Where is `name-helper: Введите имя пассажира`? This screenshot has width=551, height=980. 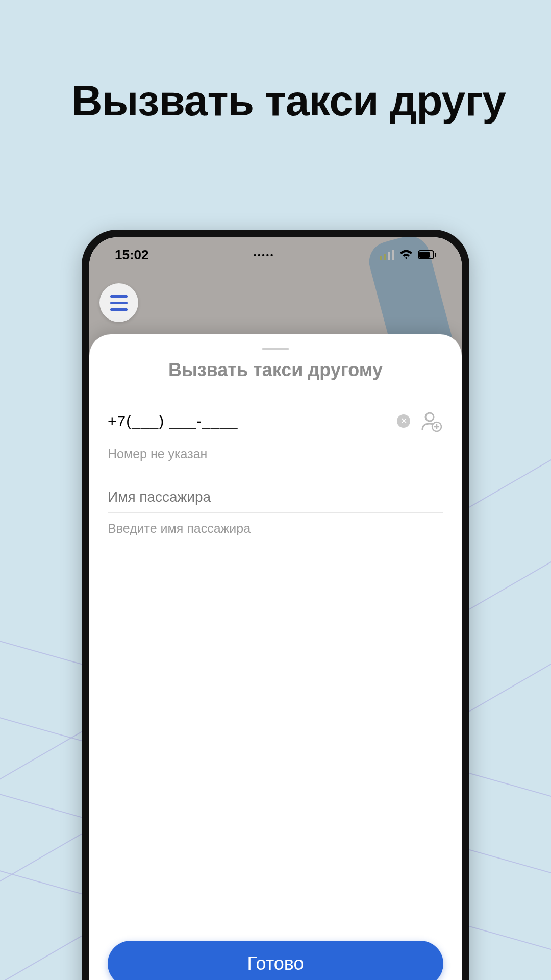
name-helper: Введите имя пассажира is located at coordinates (276, 529).